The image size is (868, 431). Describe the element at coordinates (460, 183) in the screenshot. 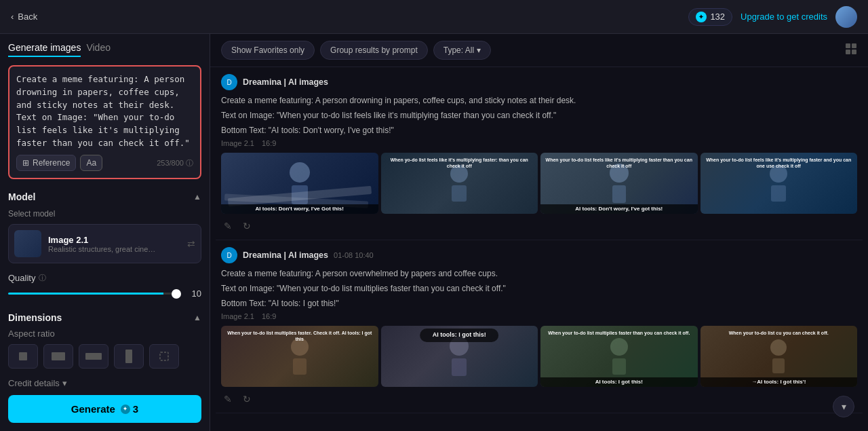

I see `image-cell-2: When yo-do list feels like it's multiply…` at that location.